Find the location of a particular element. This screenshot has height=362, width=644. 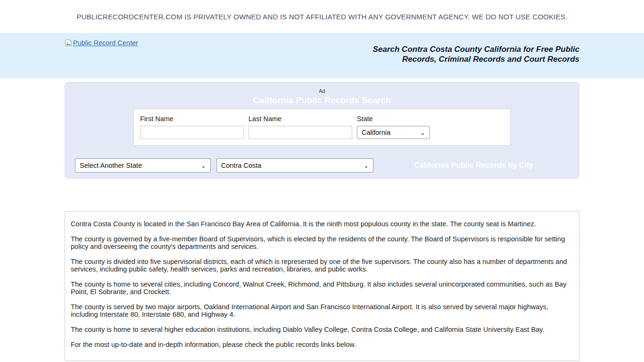

search-form: First Name Last Name State California ⌄ is located at coordinates (322, 127).